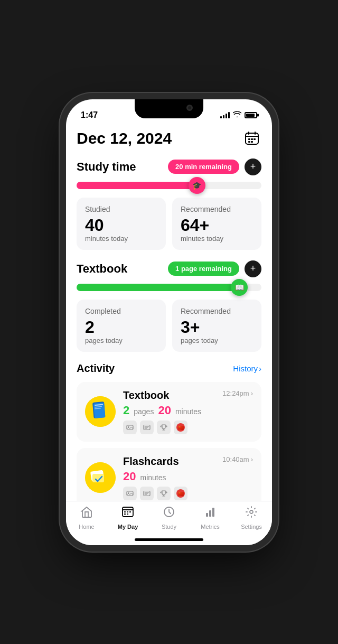 The width and height of the screenshot is (338, 644). Describe the element at coordinates (239, 115) in the screenshot. I see `status-icons` at that location.